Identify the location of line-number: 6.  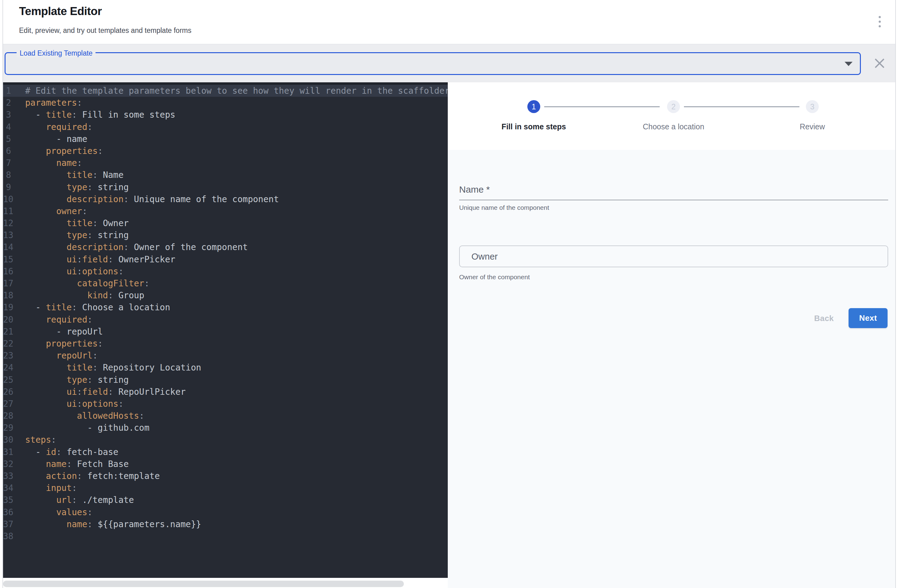
(7, 151).